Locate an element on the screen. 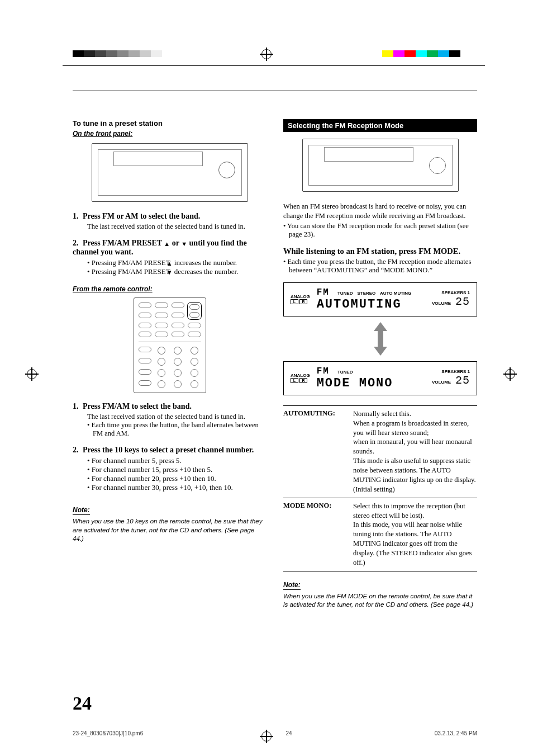  left-note-body: When you use the 10 keys on the remote c… is located at coordinates (170, 530).